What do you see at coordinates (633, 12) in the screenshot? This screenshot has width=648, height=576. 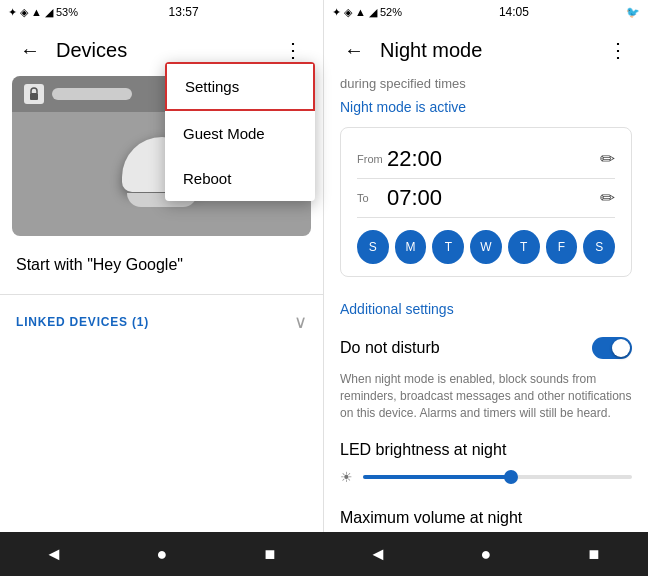 I see `twitter-icon: 🐦` at bounding box center [633, 12].